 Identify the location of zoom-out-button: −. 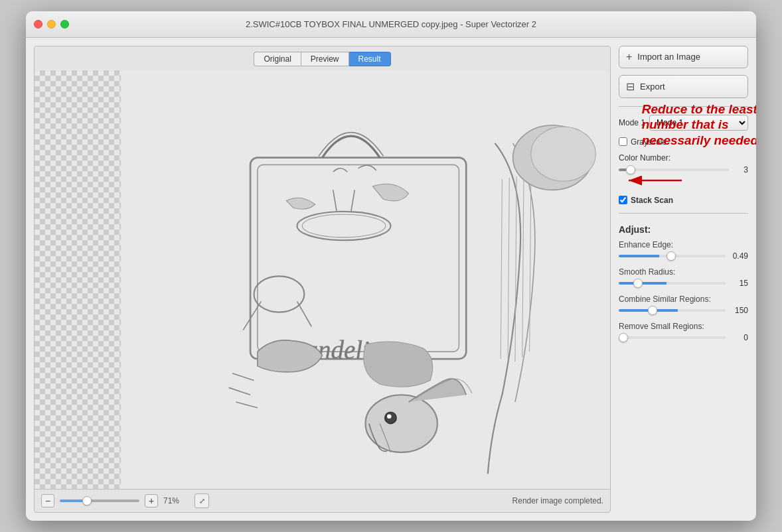
(48, 501).